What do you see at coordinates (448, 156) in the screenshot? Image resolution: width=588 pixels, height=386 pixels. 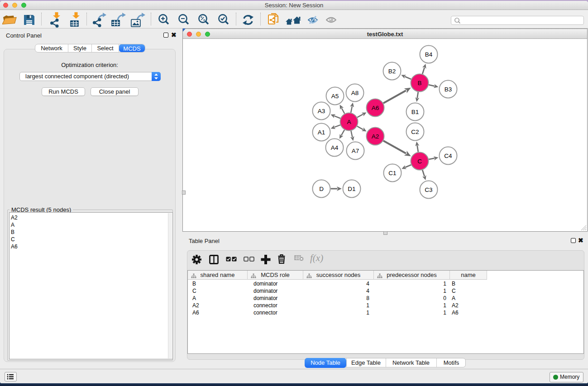 I see `svg-text: C4` at bounding box center [448, 156].